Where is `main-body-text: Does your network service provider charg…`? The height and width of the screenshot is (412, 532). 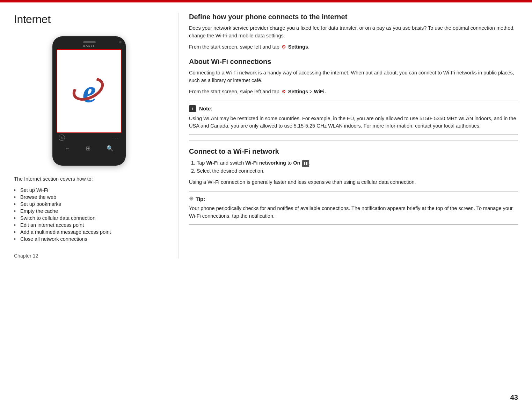
main-body-text: Does your network service provider charg… is located at coordinates (354, 32).